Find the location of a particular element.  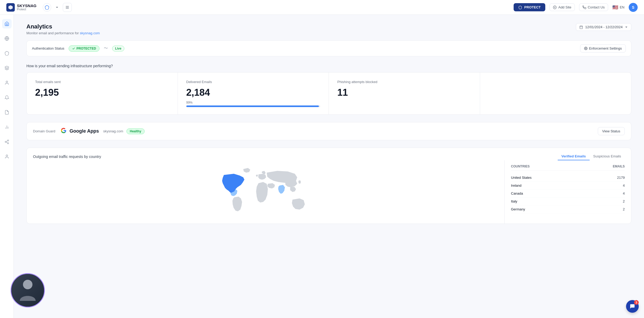

globe-icon is located at coordinates (7, 38).